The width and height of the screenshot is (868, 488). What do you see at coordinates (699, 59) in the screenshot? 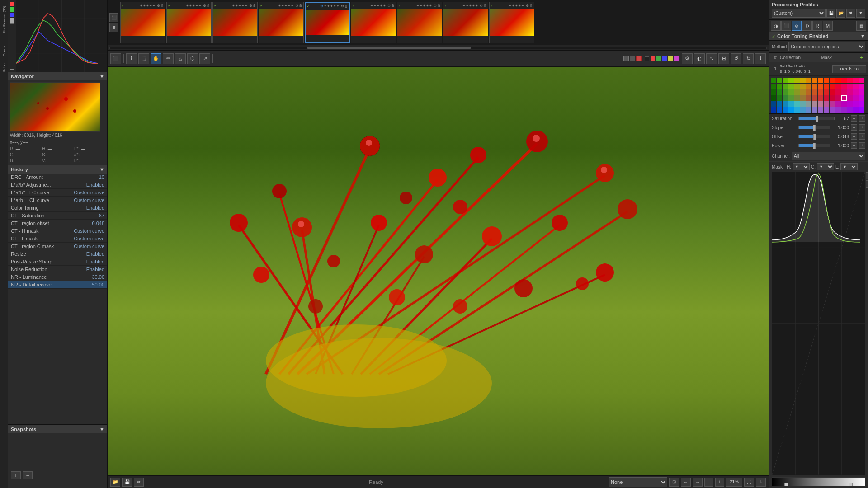
I see `before-after-button: ◐` at bounding box center [699, 59].